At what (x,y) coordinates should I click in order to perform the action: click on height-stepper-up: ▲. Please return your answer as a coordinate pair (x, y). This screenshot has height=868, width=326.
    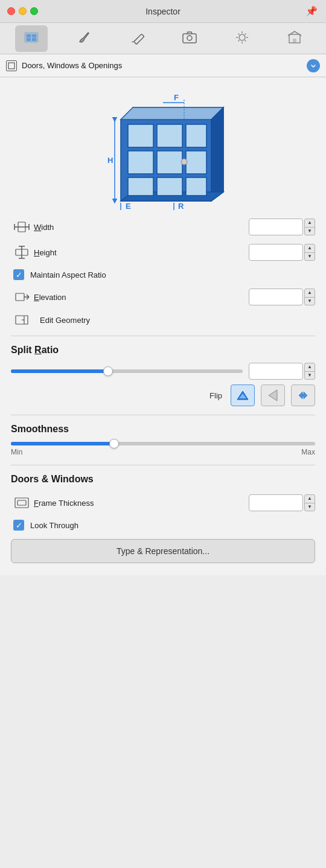
    Looking at the image, I should click on (310, 249).